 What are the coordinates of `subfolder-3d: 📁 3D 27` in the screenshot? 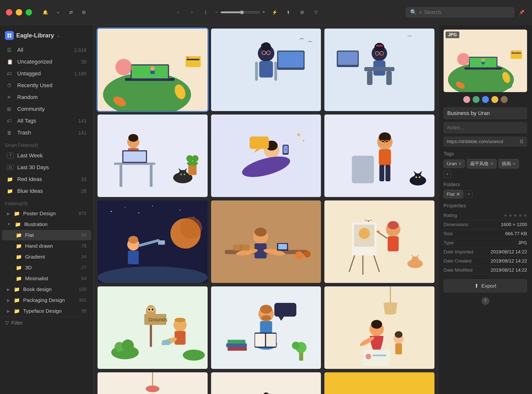 It's located at (47, 268).